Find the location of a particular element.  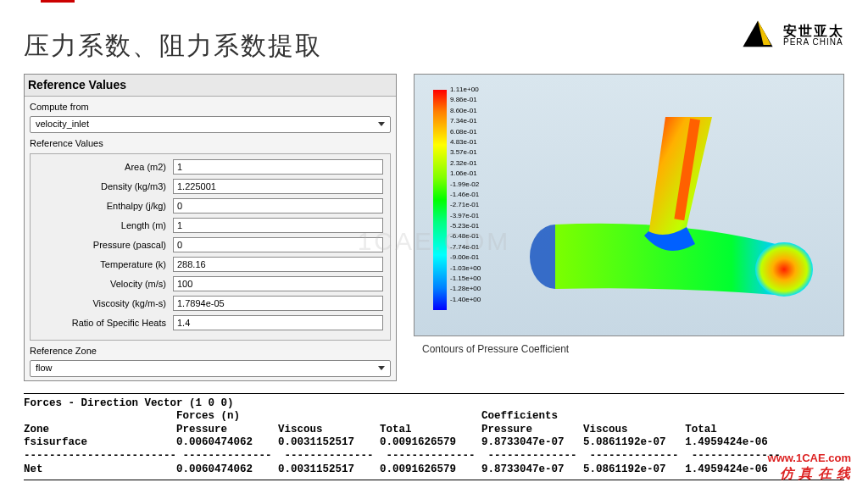

tick-label: 4.83e-01 is located at coordinates (465, 142).